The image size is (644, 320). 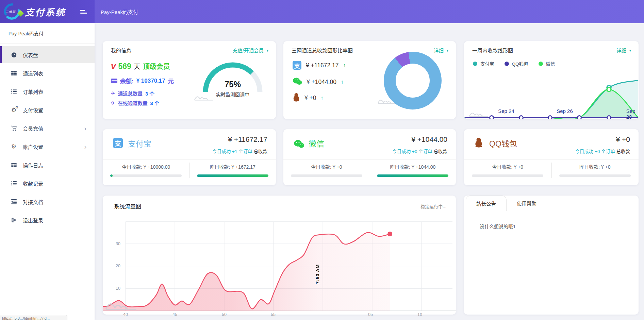 What do you see at coordinates (498, 226) in the screenshot?
I see `announcement-text: 没什么想说的哦1` at bounding box center [498, 226].